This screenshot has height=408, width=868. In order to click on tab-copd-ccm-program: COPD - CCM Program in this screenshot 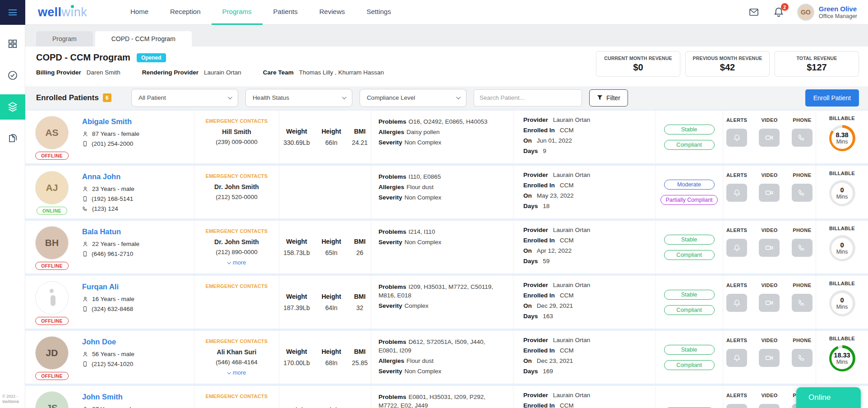, I will do `click(143, 39)`.